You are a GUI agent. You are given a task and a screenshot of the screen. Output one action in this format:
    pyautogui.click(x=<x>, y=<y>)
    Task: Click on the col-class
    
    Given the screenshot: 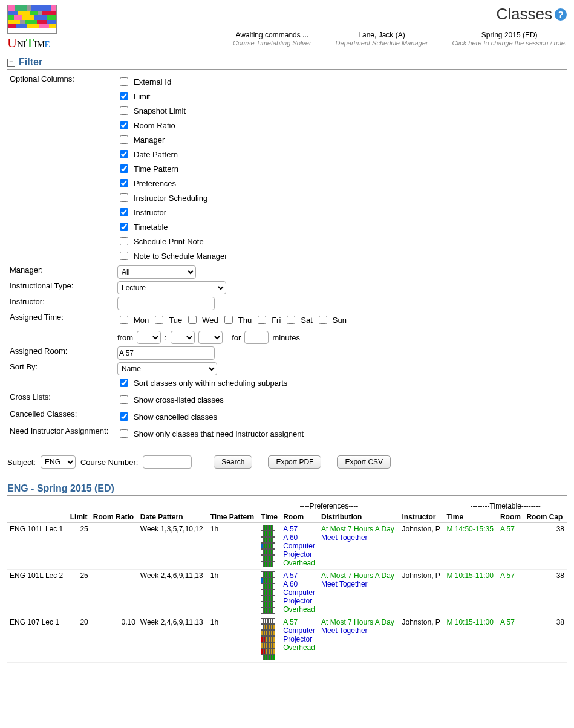 What is the action you would take?
    pyautogui.click(x=38, y=518)
    